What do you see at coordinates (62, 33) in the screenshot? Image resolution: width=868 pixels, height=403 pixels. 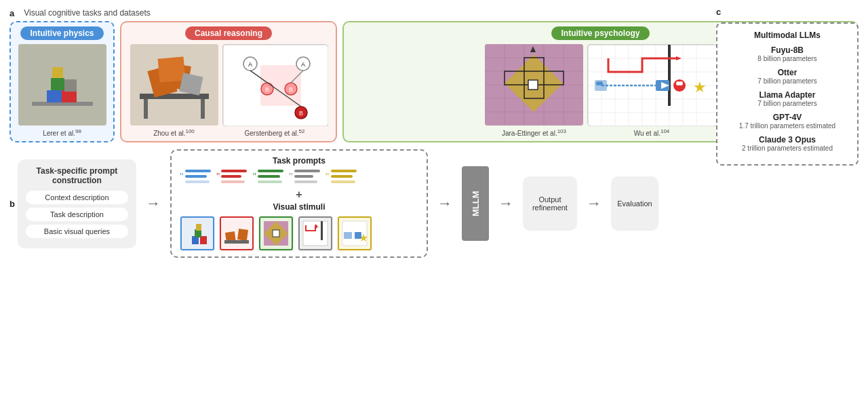 I see `physics-header: Intuitive physics` at bounding box center [62, 33].